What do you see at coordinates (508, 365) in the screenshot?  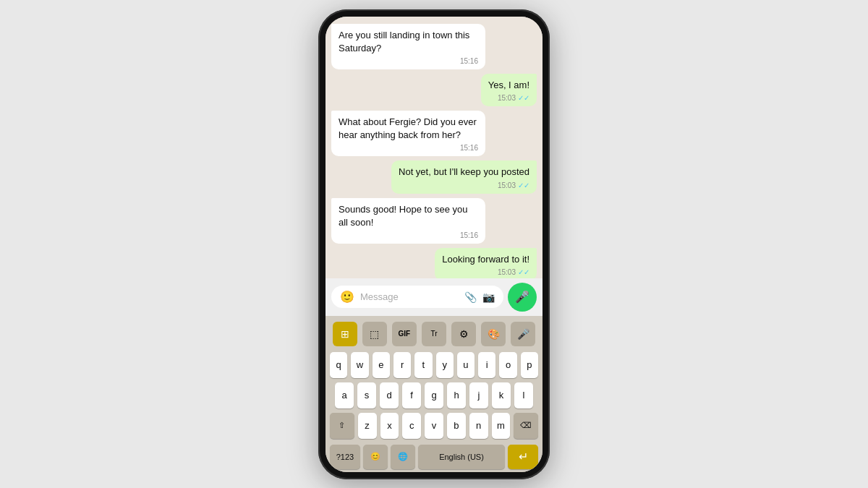 I see `keyboard-key-o: o` at bounding box center [508, 365].